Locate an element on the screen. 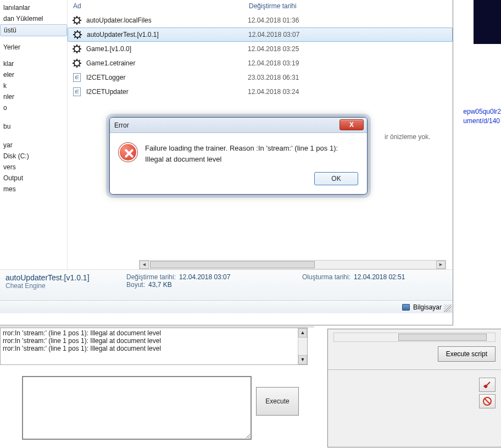 The height and width of the screenshot is (448, 501). details-create-value: 12.04.2018 02:51 is located at coordinates (379, 277).